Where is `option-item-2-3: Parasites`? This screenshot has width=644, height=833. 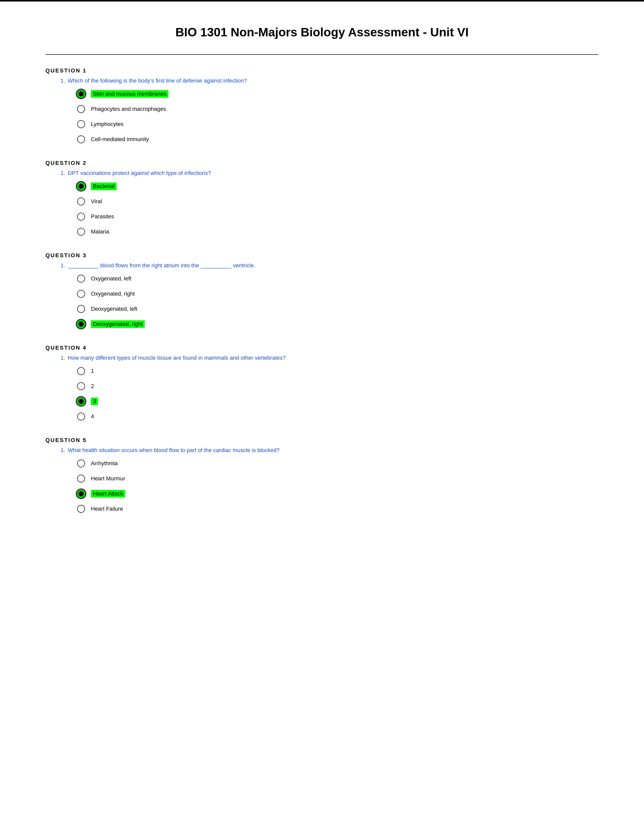
option-item-2-3: Parasites is located at coordinates (337, 217).